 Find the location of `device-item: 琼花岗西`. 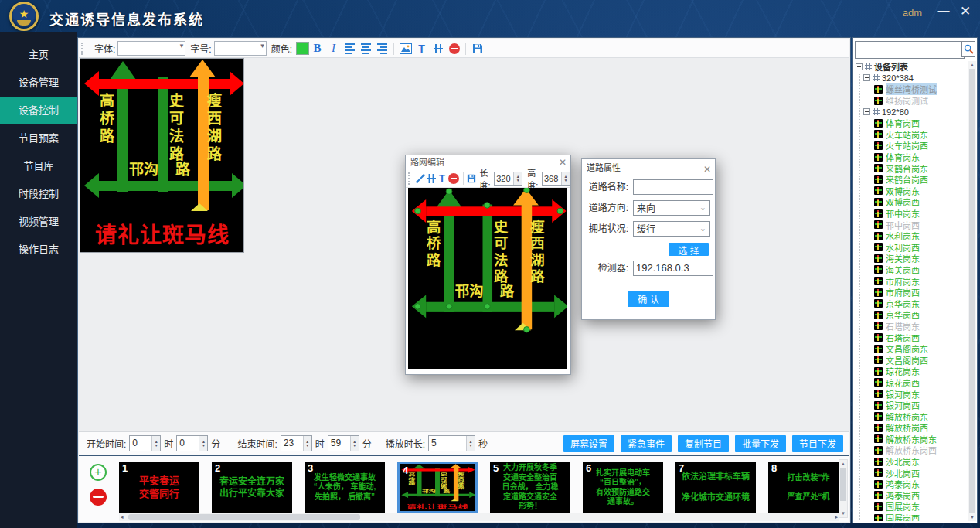

device-item: 琼花岗西 is located at coordinates (921, 383).